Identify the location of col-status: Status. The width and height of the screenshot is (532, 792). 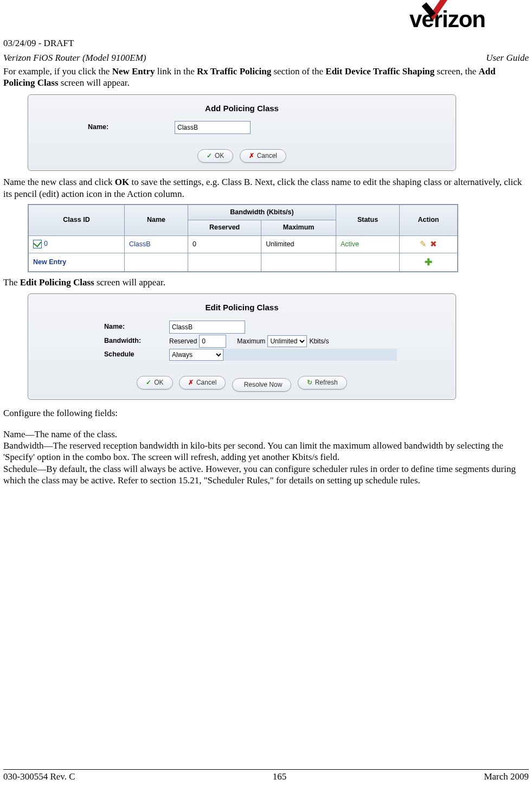
(368, 220).